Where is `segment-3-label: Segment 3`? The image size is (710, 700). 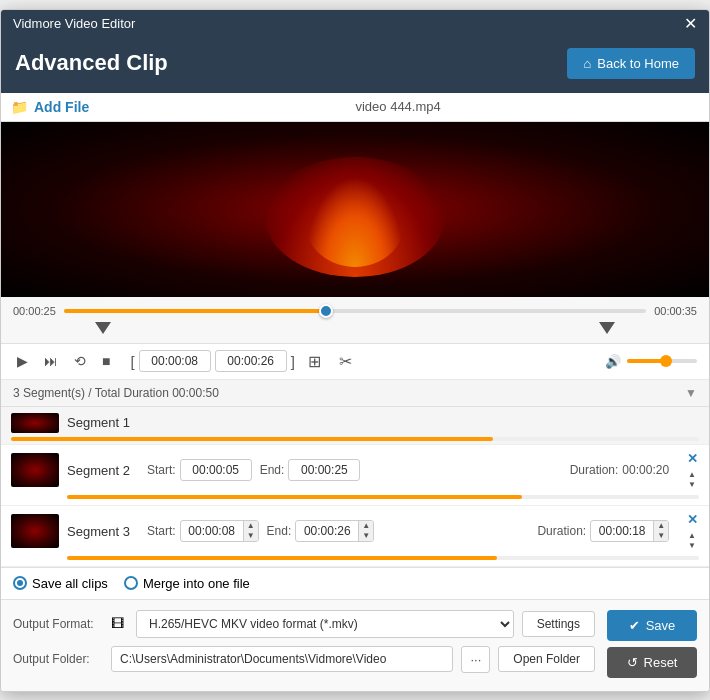 segment-3-label: Segment 3 is located at coordinates (103, 532).